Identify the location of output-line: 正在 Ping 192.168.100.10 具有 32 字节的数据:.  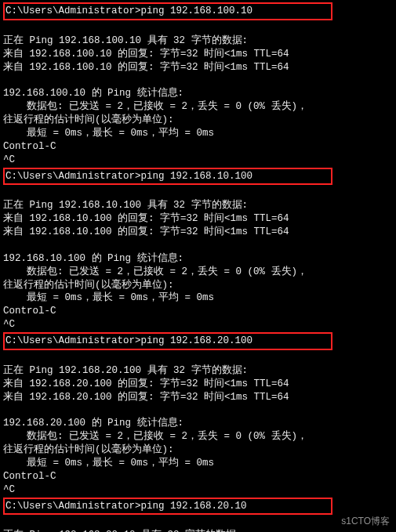
(198, 41).